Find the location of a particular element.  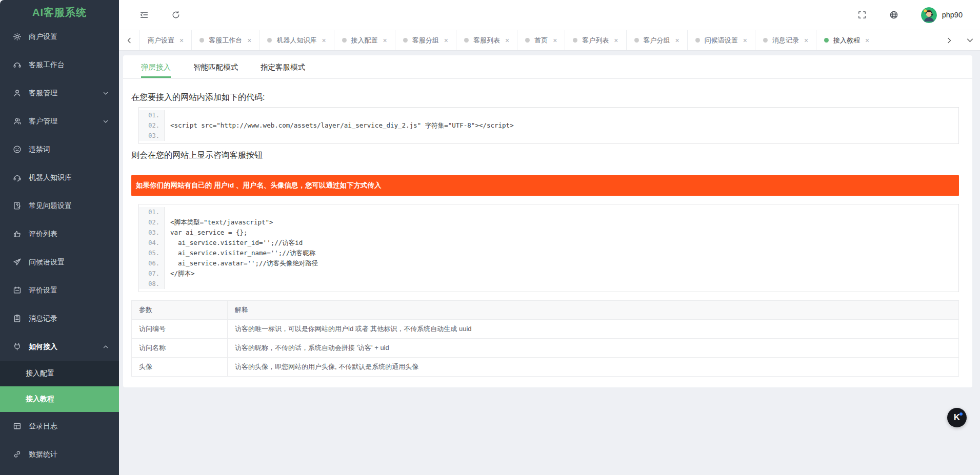

refresh-icon is located at coordinates (176, 15).